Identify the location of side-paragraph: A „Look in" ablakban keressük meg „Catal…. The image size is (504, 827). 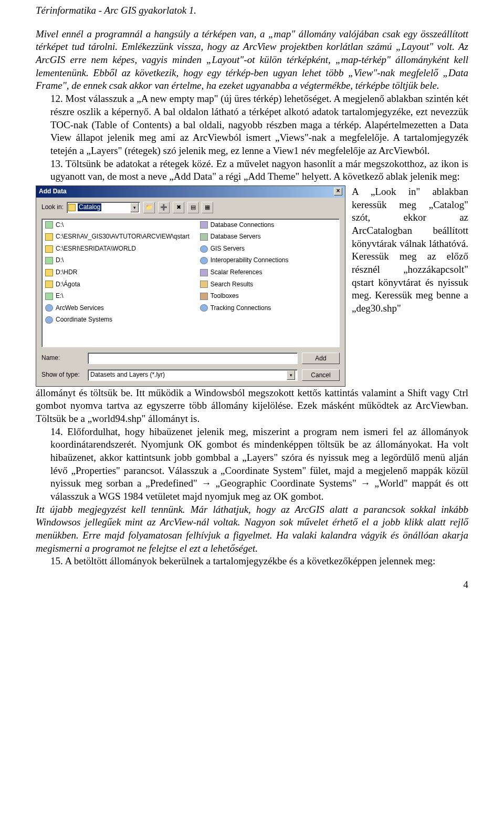
(407, 250).